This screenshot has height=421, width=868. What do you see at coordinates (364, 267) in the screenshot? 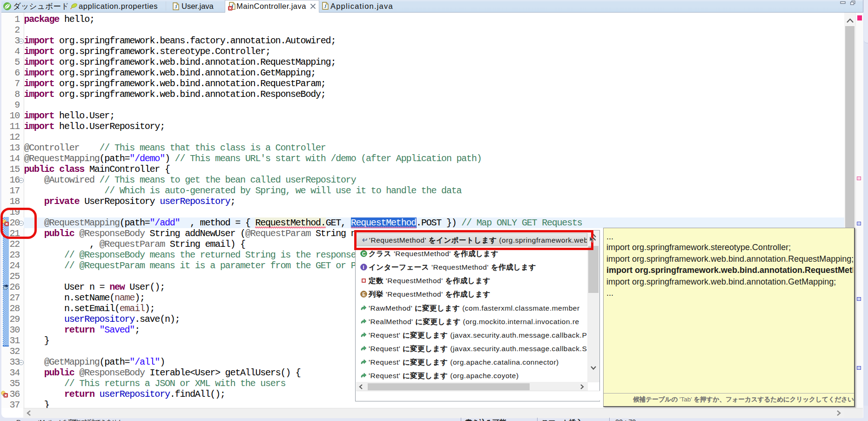
I see `svg-text: I` at bounding box center [364, 267].